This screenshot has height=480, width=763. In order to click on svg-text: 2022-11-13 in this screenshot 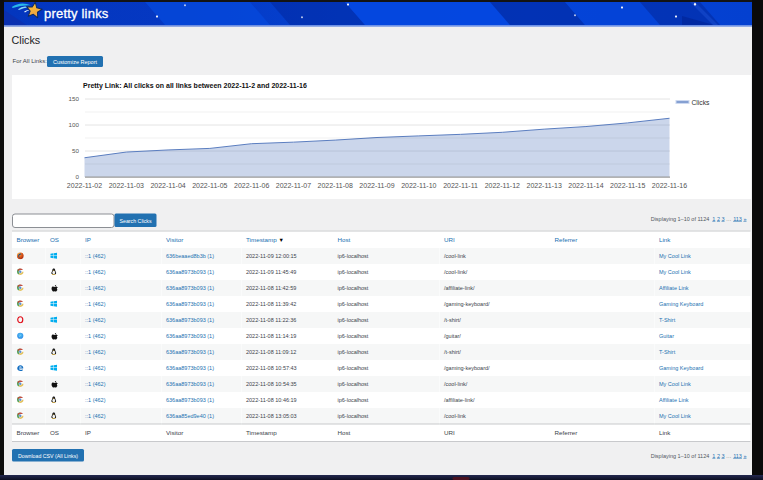, I will do `click(544, 186)`.